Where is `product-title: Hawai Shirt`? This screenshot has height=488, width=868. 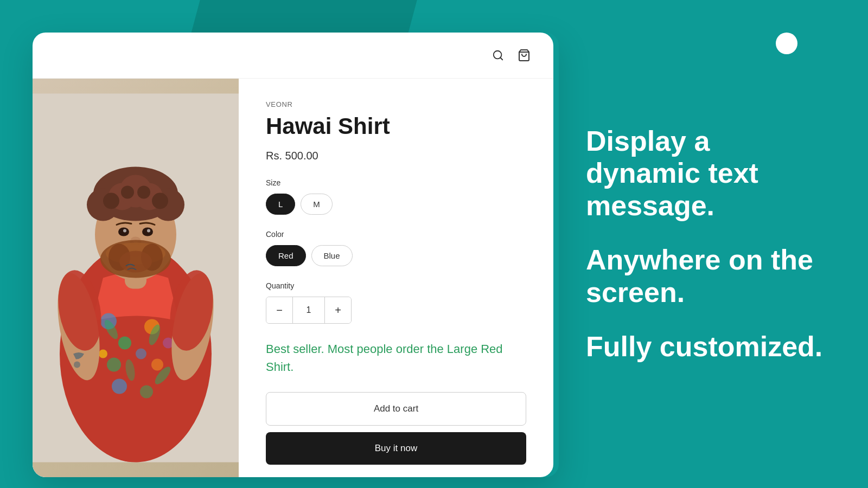 product-title: Hawai Shirt is located at coordinates (396, 126).